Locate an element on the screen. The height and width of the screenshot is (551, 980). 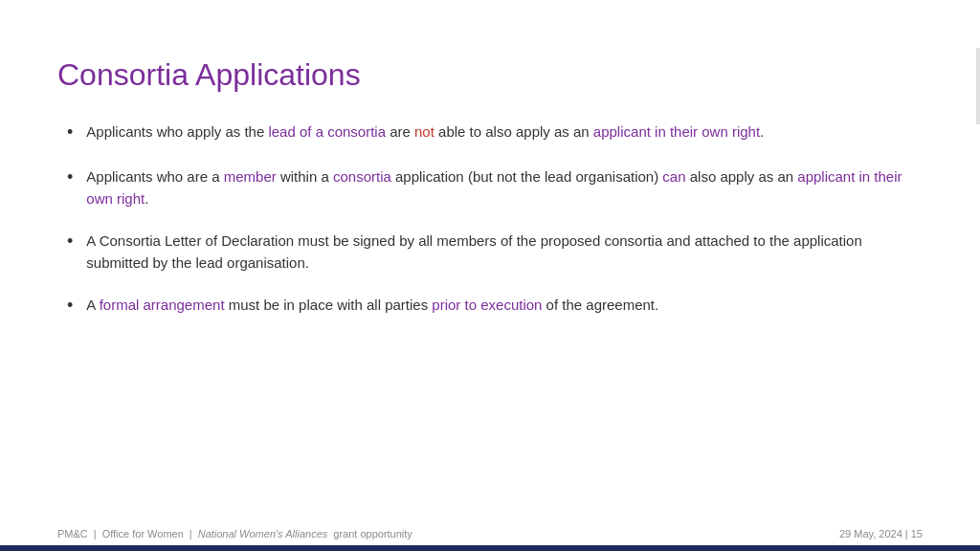
normal-text: Applicants who are a is located at coordinates (155, 176).